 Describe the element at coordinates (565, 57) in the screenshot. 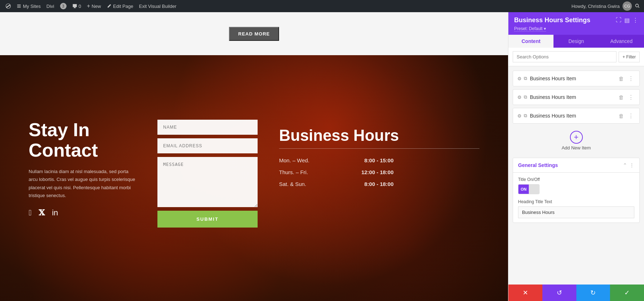

I see `search-options-input` at that location.